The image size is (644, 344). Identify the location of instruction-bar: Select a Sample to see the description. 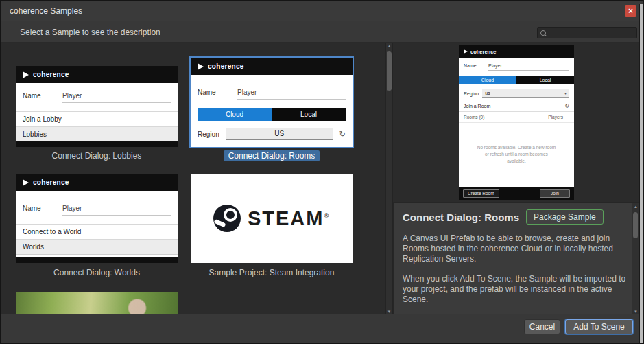
(321, 32).